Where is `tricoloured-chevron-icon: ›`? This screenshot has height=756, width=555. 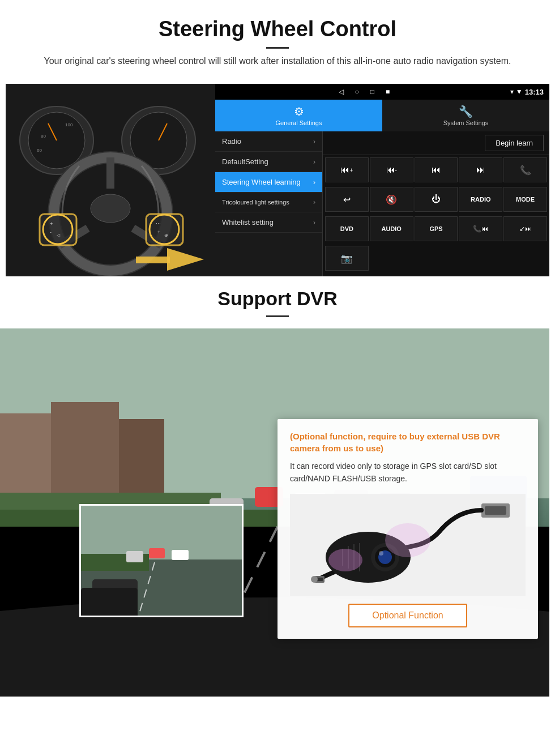
tricoloured-chevron-icon: › is located at coordinates (314, 202).